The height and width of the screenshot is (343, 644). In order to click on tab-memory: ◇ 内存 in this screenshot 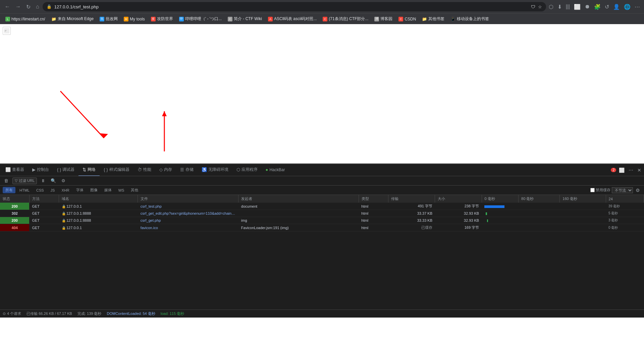, I will do `click(166, 170)`.